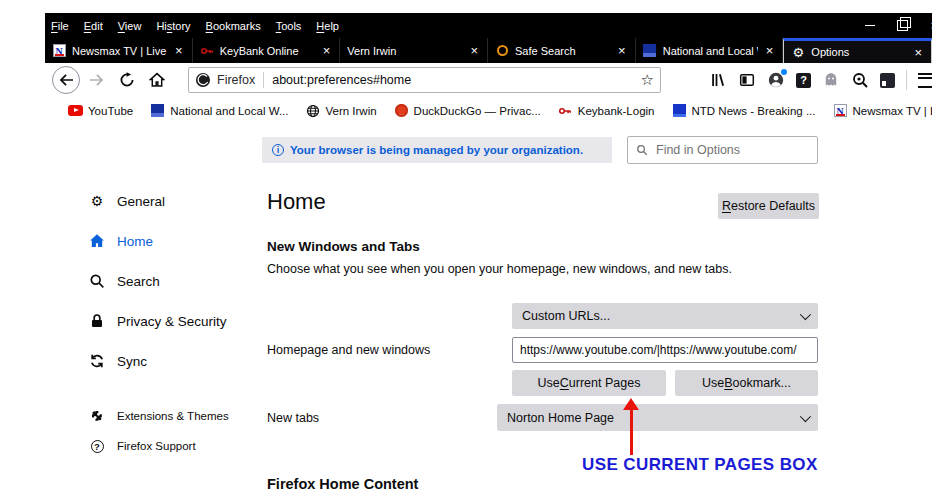  What do you see at coordinates (606, 110) in the screenshot?
I see `bookmark-keybank-login: Keybank-Login` at bounding box center [606, 110].